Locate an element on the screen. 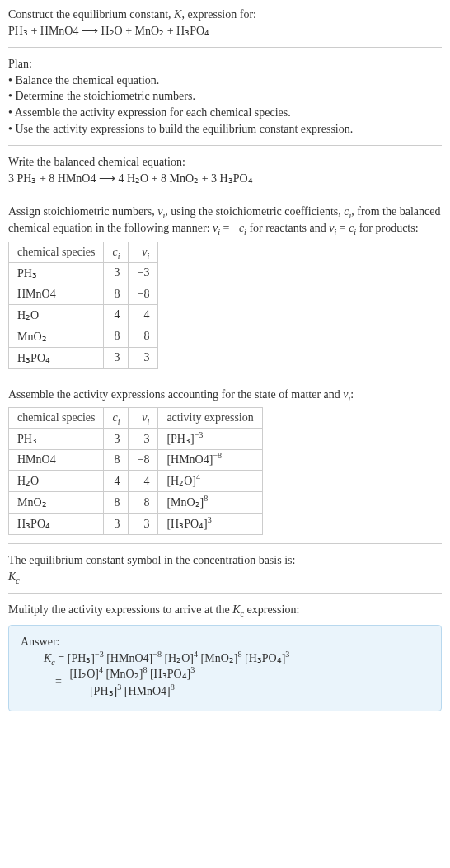 This screenshot has height=868, width=450. table-row: H₃PO₄ 3 3 is located at coordinates (84, 358).